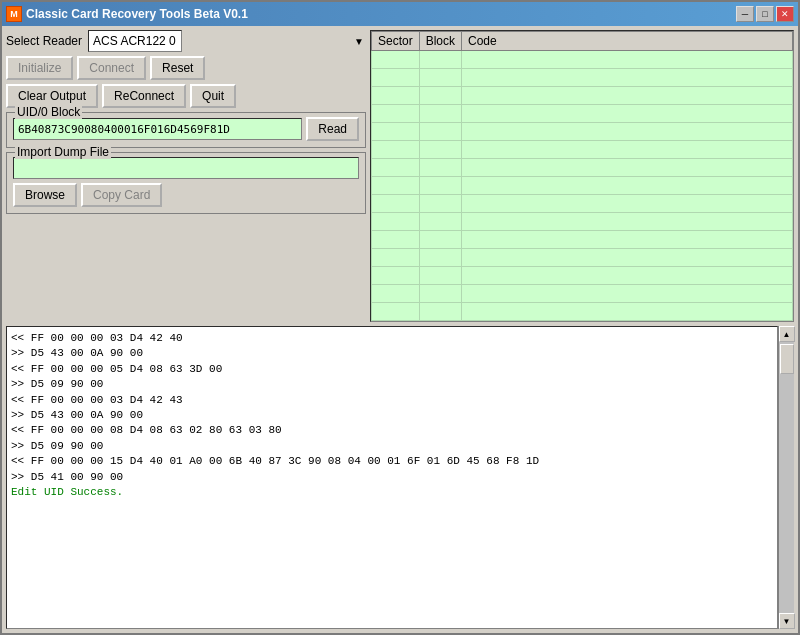  I want to click on output-line: << FF 00 00 00 03 D4 42 40, so click(392, 338).